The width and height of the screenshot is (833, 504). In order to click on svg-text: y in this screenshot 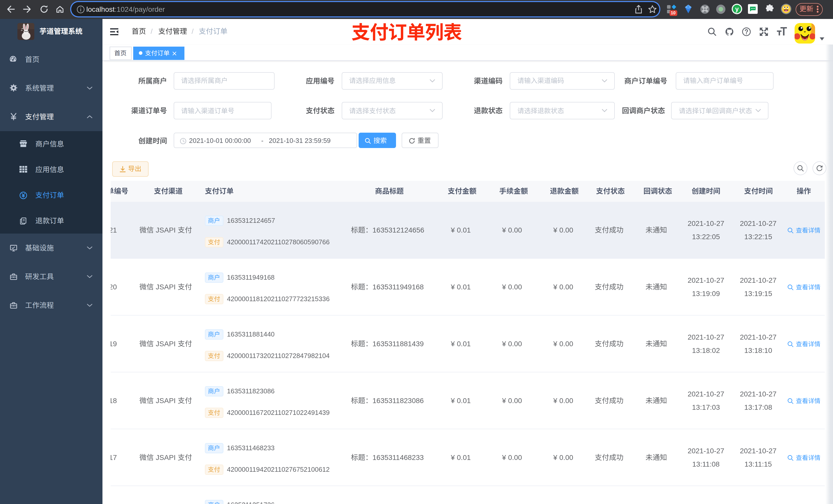, I will do `click(737, 9)`.